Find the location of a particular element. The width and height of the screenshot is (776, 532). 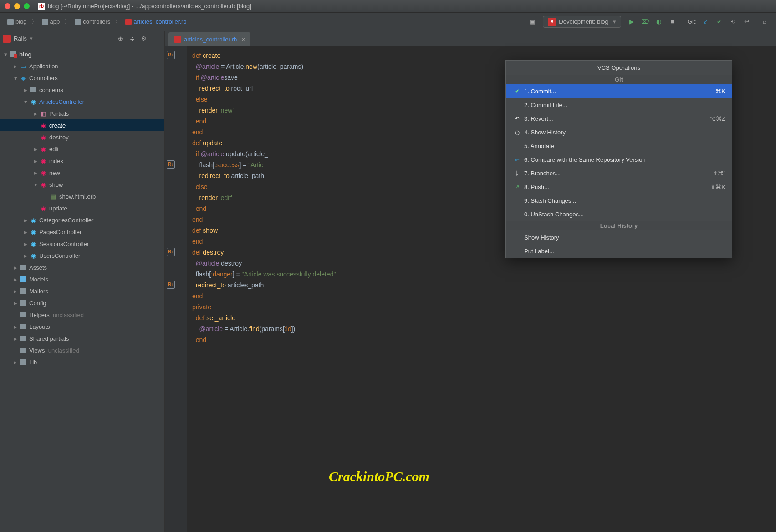

popup-item-stash: 9. Stash Changes... is located at coordinates (619, 200).